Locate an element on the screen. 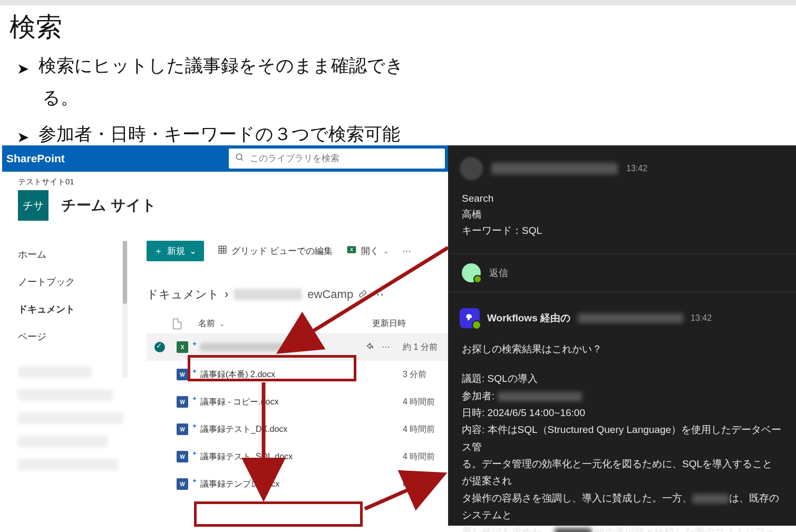 This screenshot has width=796, height=532. file-row: W ✦議事録 - コピー.docx 4 時間前 is located at coordinates (297, 402).